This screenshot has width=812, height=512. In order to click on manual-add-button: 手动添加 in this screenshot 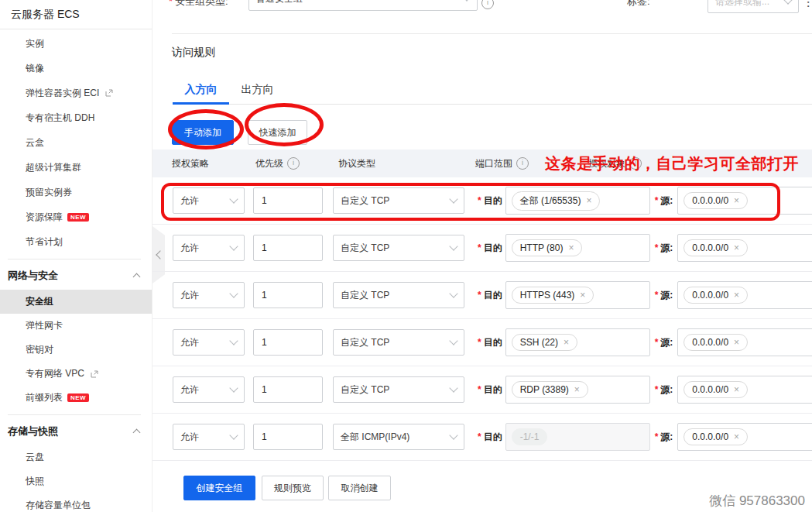, I will do `click(203, 132)`.